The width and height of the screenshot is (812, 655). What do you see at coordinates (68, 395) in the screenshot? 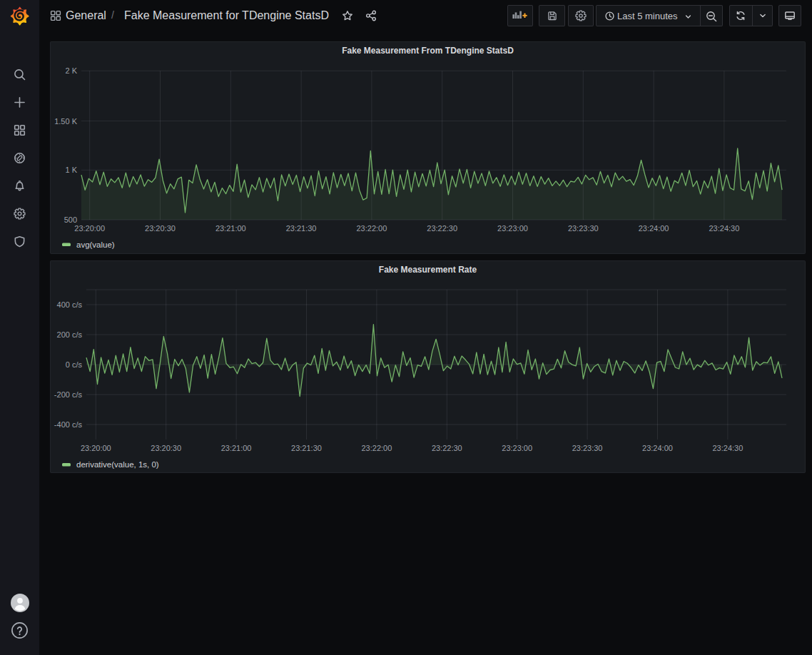
I see `svg-text: -200 c/s` at bounding box center [68, 395].